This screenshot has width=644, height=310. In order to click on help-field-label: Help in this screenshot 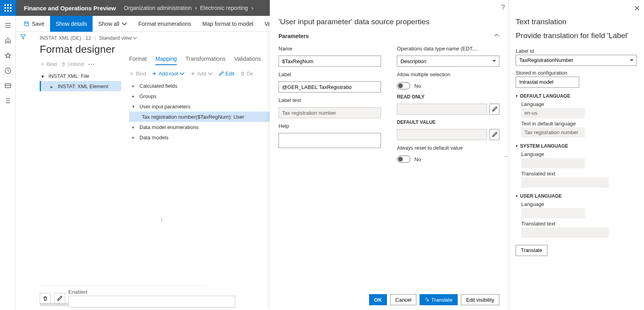, I will do `click(330, 126)`.